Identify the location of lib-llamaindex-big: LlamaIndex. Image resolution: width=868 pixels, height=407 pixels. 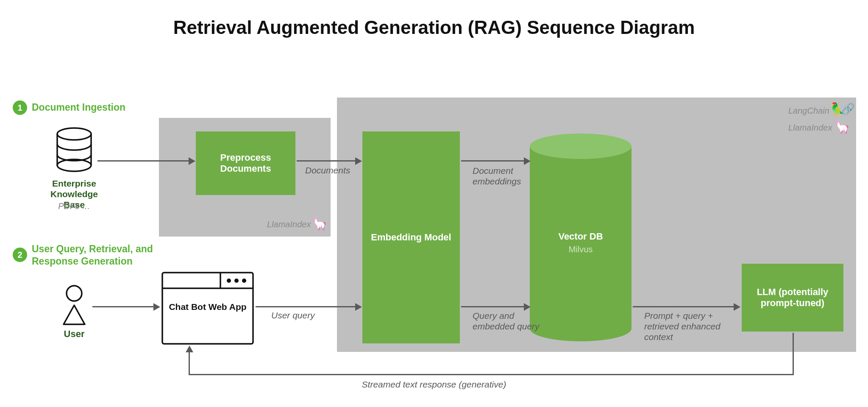
(810, 128).